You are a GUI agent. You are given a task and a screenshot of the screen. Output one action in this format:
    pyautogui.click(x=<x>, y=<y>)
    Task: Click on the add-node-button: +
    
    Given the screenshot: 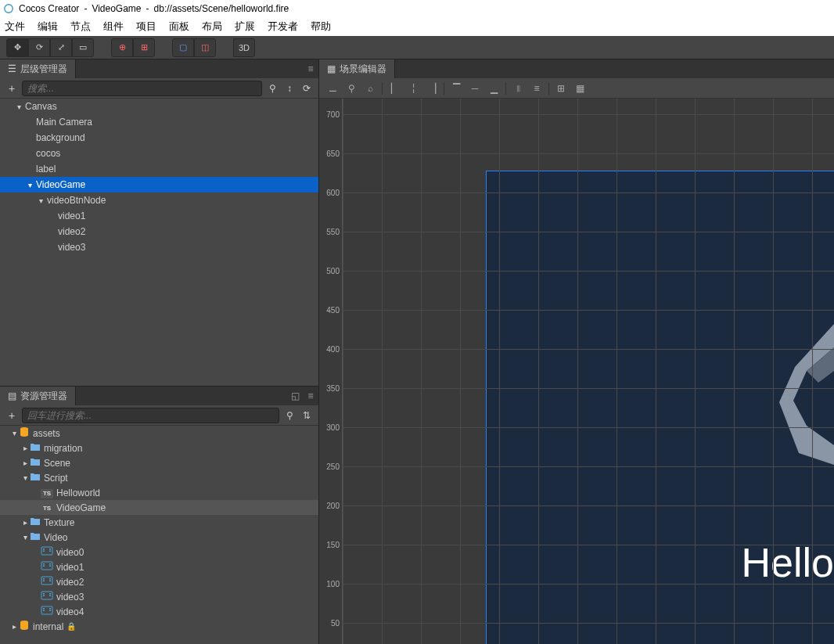 What is the action you would take?
    pyautogui.click(x=12, y=88)
    